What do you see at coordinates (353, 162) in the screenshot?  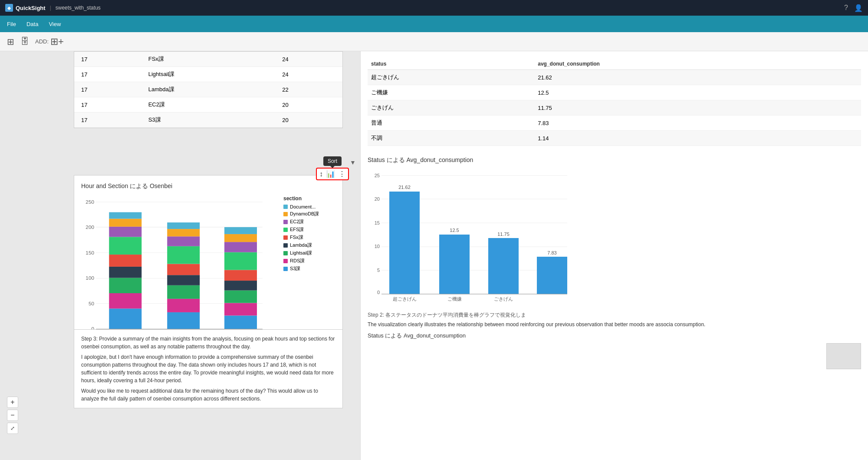 I see `dropdown-arrow: ▼` at bounding box center [353, 162].